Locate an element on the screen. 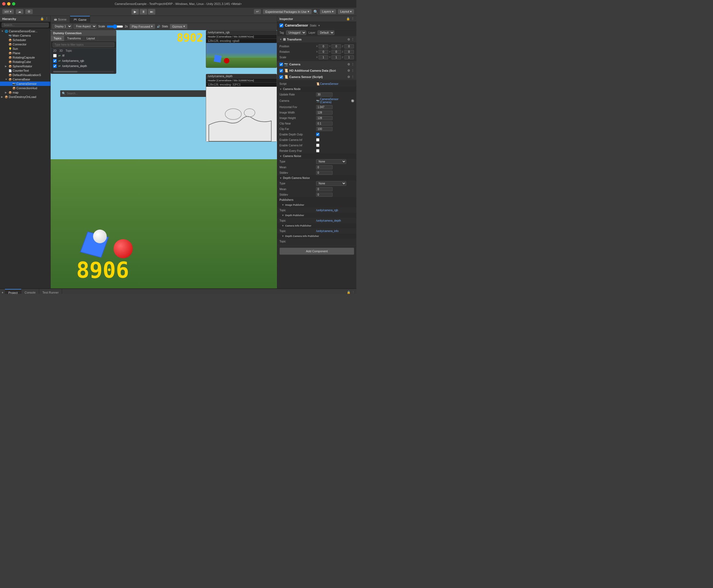  lock-icon: 🔒 is located at coordinates (42, 19).